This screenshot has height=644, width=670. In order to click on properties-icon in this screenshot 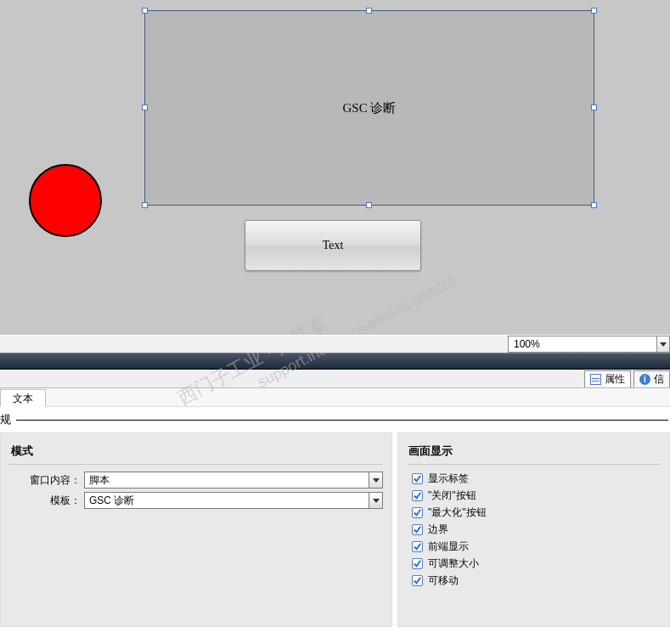, I will do `click(596, 379)`.